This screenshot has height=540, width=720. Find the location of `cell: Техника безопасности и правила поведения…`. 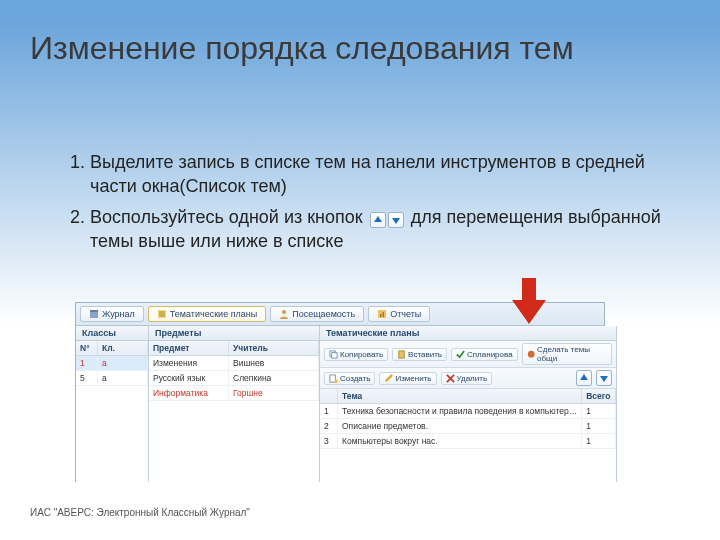

cell: Техника безопасности и правила поведения… is located at coordinates (460, 411).